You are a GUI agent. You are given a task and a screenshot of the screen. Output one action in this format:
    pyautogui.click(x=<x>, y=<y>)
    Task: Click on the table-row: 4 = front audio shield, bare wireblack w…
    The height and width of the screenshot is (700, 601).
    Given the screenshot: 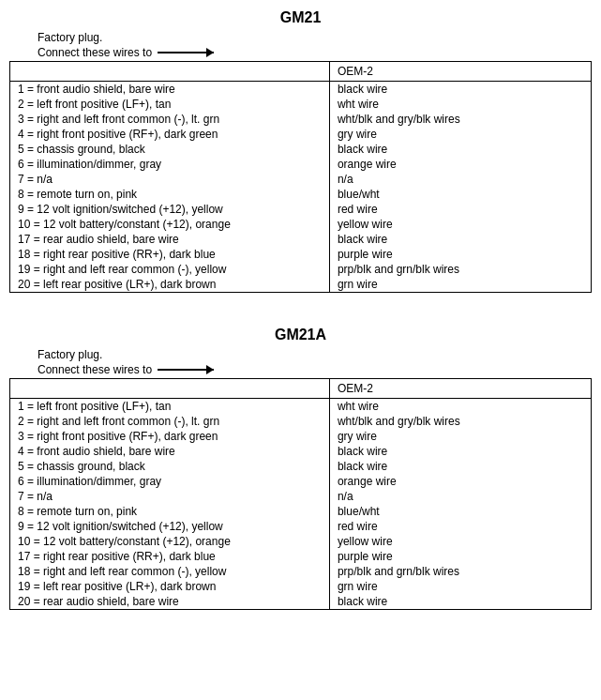 What is the action you would take?
    pyautogui.click(x=300, y=451)
    